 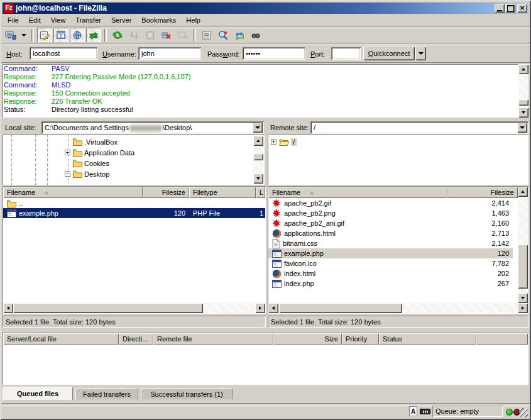 What do you see at coordinates (500, 8) in the screenshot?
I see `minimize-button` at bounding box center [500, 8].